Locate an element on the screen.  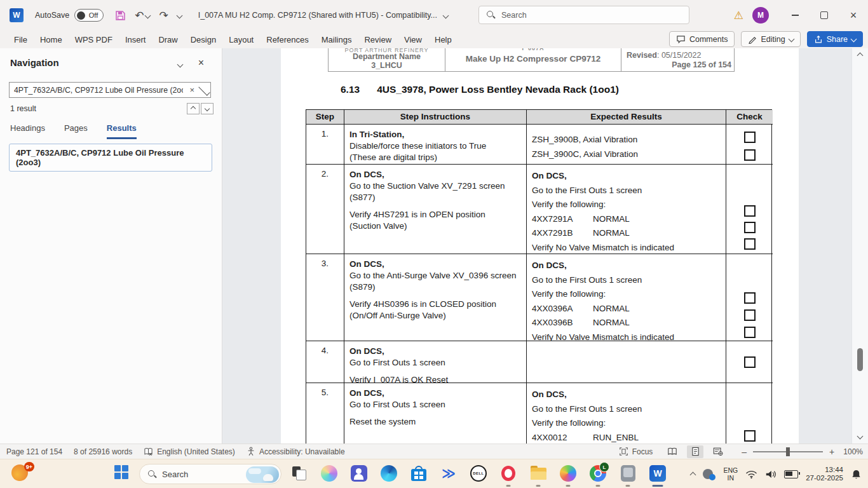
tab-review: Review is located at coordinates (377, 39).